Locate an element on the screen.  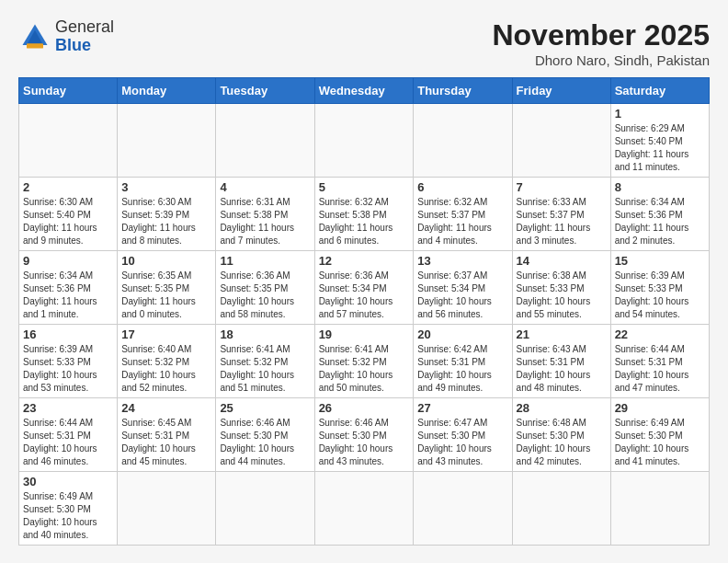
calendar-cell: 23Sunrise: 6:44 AM Sunset: 5:31 PM Dayli… is located at coordinates (68, 435).